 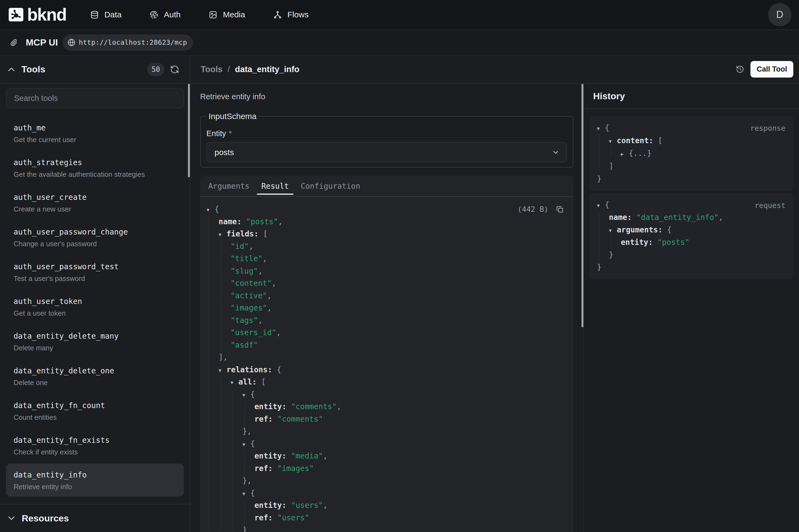 I want to click on sidebar-scrollbar, so click(x=189, y=131).